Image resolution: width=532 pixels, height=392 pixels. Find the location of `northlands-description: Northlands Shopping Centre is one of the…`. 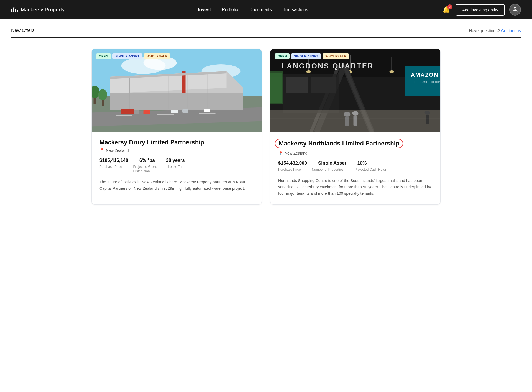

northlands-description: Northlands Shopping Centre is one of the… is located at coordinates (355, 187).